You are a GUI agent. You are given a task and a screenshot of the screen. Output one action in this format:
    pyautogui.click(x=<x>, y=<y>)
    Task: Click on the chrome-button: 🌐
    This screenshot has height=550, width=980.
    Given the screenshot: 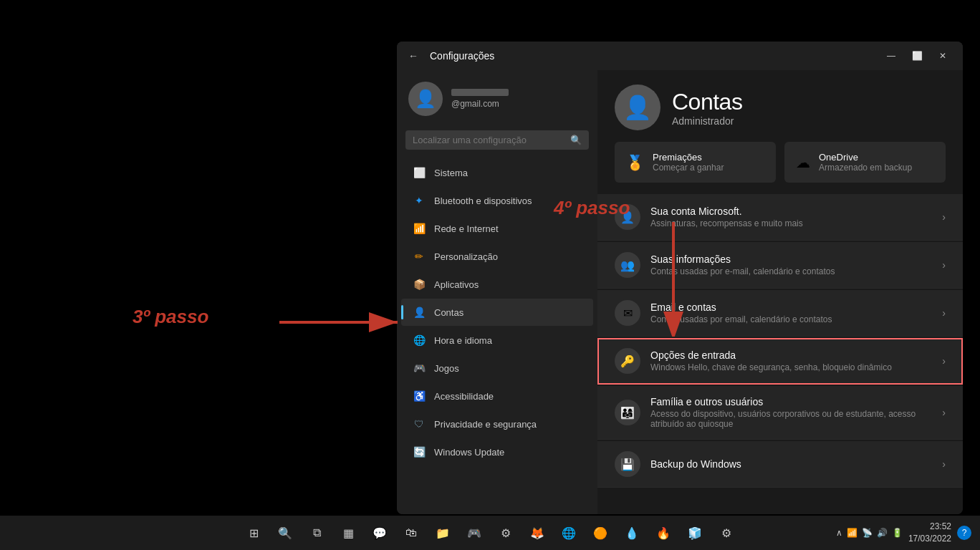 What is the action you would take?
    pyautogui.click(x=569, y=533)
    